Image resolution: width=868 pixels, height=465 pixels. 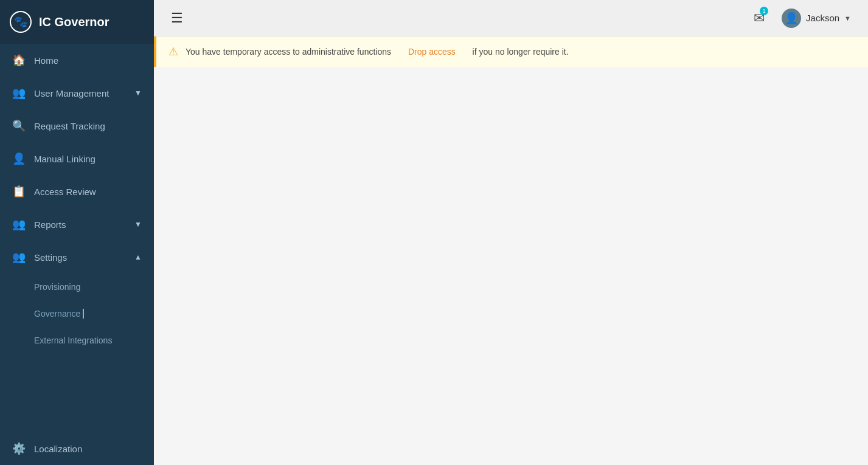 What do you see at coordinates (764, 11) in the screenshot?
I see `mail-badge: 1` at bounding box center [764, 11].